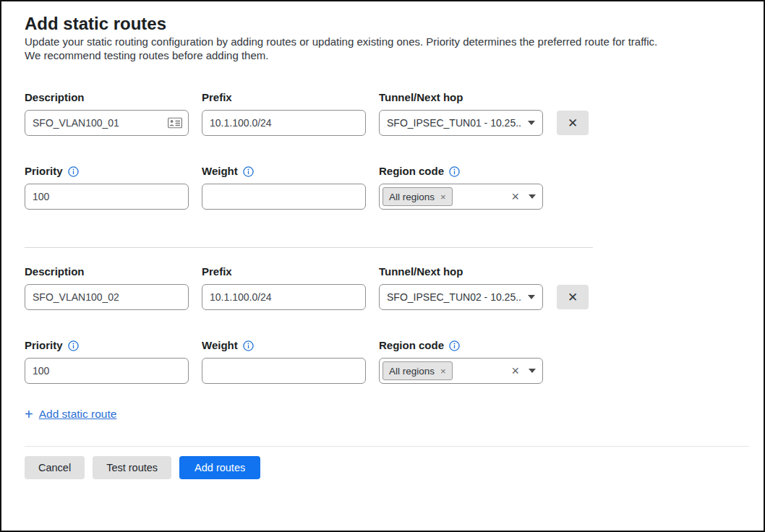 The height and width of the screenshot is (532, 765). I want to click on tunnel-field: Tunnel/Next hop SFO_IPSEC_TUN02 - 10.25.…, so click(461, 288).